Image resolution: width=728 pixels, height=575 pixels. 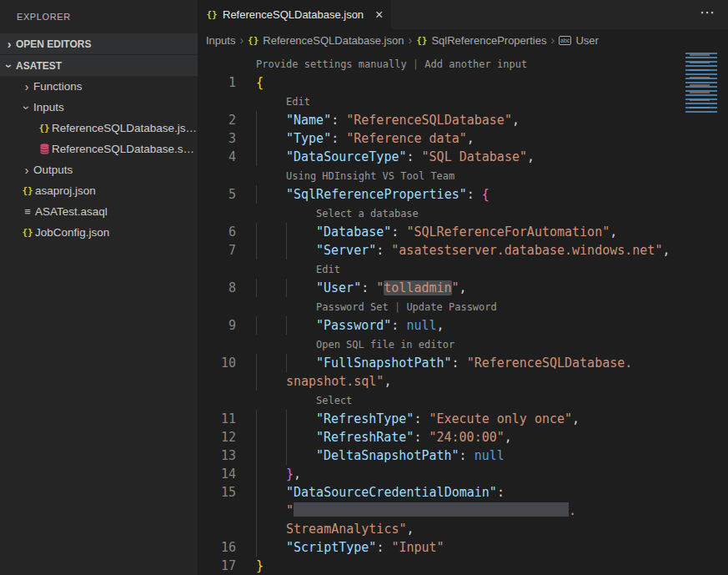 I want to click on code-token: "ScriptType", so click(x=331, y=547).